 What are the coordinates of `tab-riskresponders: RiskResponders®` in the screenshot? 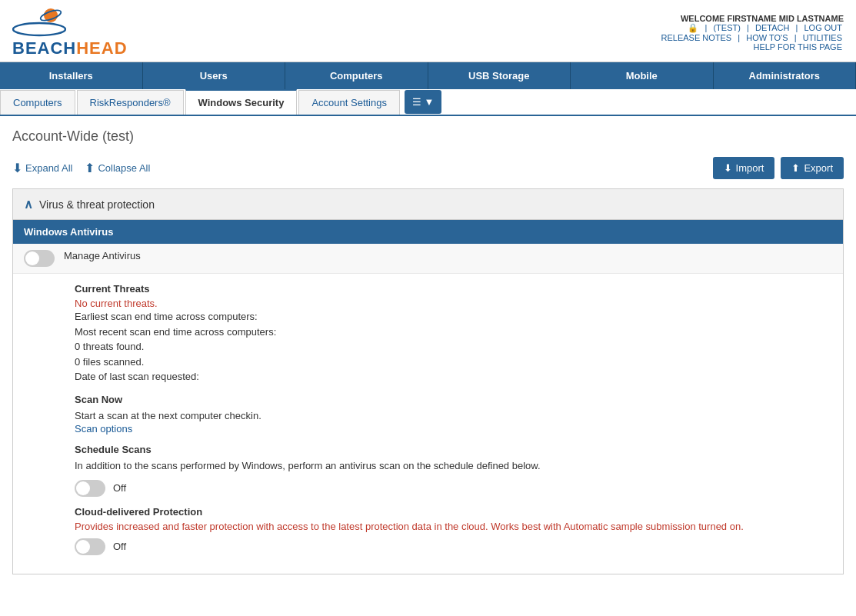 It's located at (131, 102).